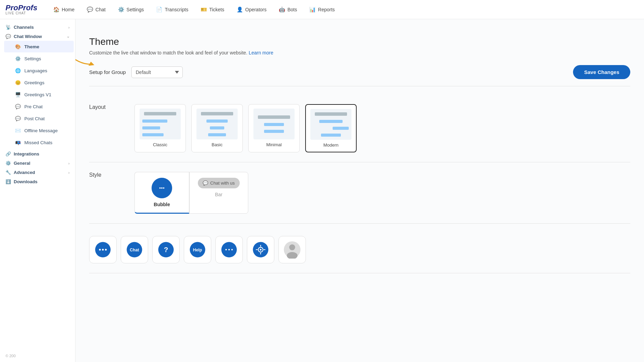 The width and height of the screenshot is (644, 362). Describe the element at coordinates (39, 142) in the screenshot. I see `sidebar-item-missed-chats: 📭 Missed Chats` at that location.